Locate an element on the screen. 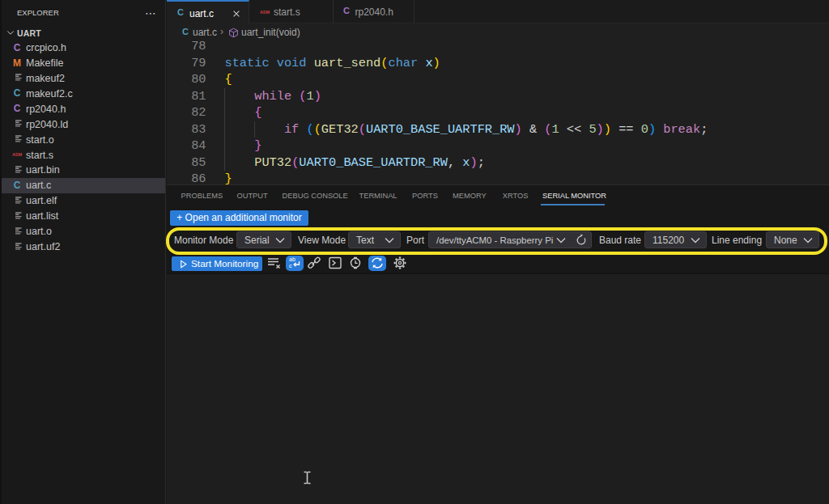 Image resolution: width=829 pixels, height=504 pixels. svg-text: ab is located at coordinates (292, 259).